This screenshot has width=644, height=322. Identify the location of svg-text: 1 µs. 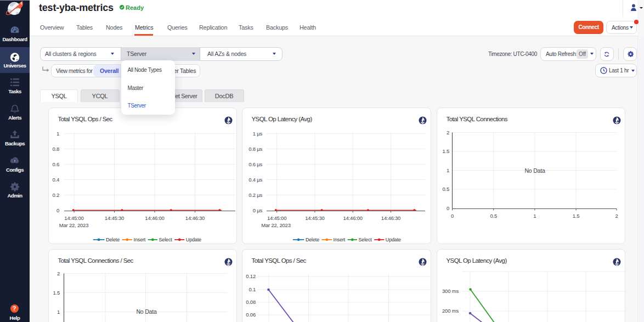
(258, 134).